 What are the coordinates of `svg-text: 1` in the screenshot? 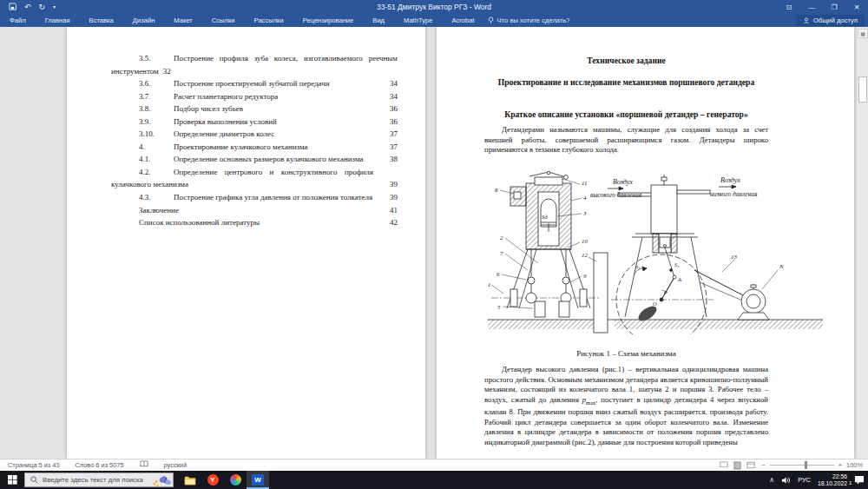 It's located at (490, 285).